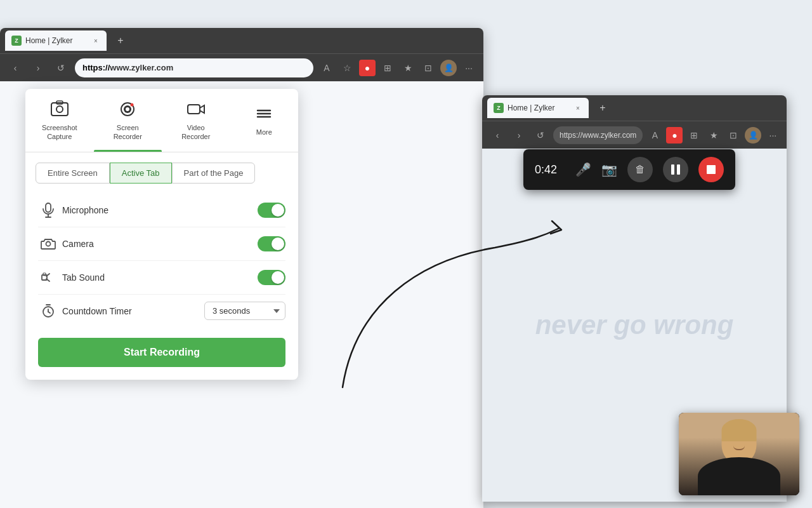 Image resolution: width=812 pixels, height=508 pixels. What do you see at coordinates (272, 277) in the screenshot?
I see `tab-sound-toggle` at bounding box center [272, 277].